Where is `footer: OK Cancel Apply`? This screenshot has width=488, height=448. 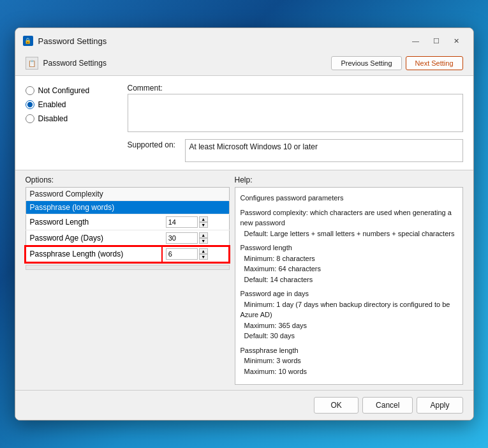
footer: OK Cancel Apply is located at coordinates (244, 405).